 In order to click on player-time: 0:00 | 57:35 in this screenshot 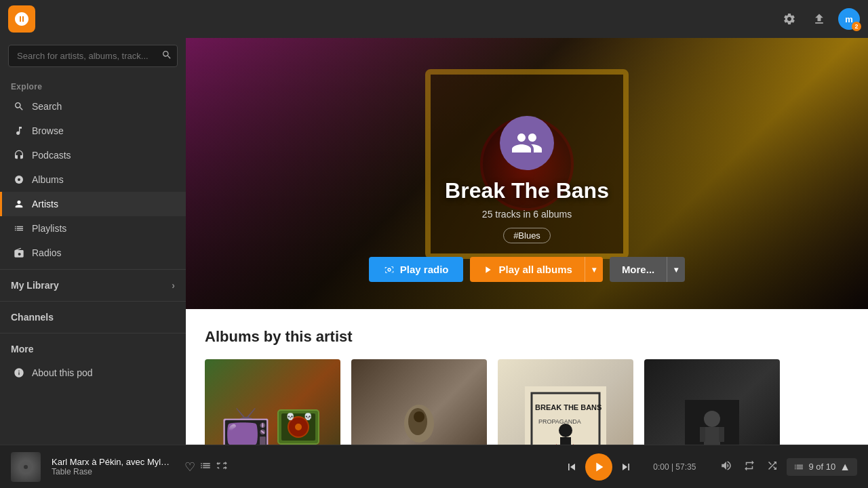, I will do `click(674, 467)`.